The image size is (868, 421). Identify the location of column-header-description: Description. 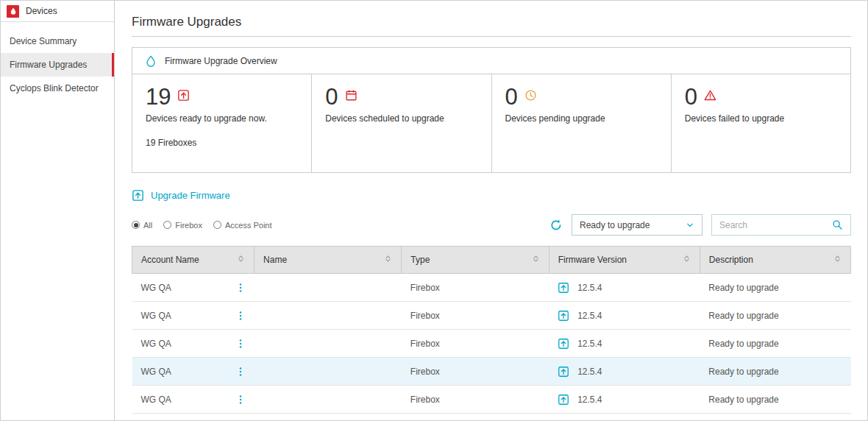
(775, 261).